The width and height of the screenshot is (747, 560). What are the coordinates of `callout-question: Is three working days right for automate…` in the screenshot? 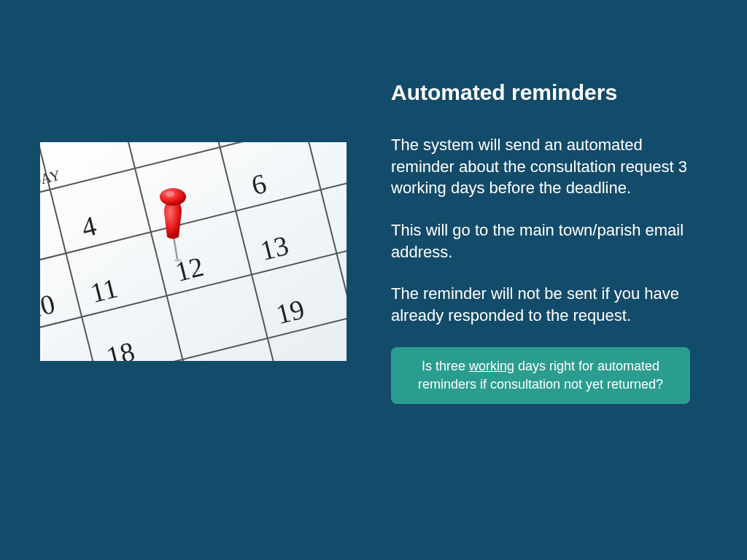 It's located at (541, 376).